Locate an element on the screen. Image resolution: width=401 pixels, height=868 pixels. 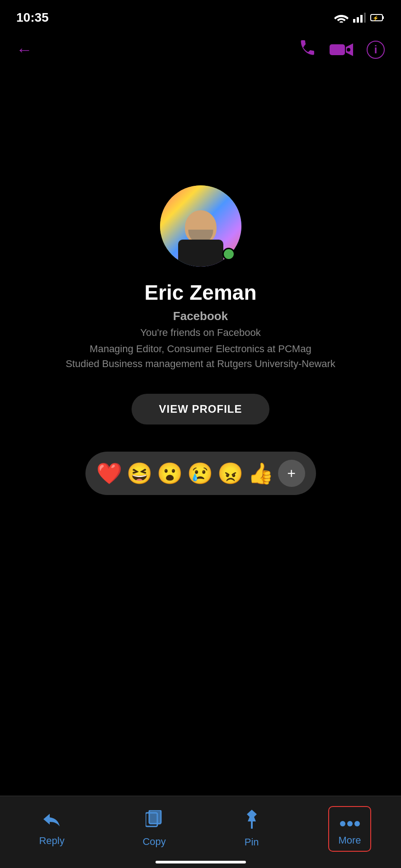
info-icon: i is located at coordinates (376, 50).